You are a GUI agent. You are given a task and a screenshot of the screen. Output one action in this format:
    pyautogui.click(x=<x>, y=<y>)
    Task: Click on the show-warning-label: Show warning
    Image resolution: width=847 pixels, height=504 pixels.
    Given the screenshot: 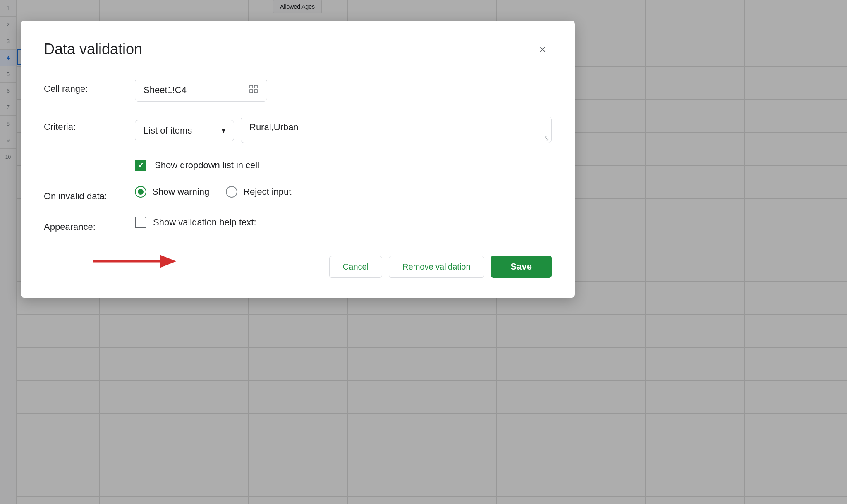 What is the action you would take?
    pyautogui.click(x=181, y=192)
    